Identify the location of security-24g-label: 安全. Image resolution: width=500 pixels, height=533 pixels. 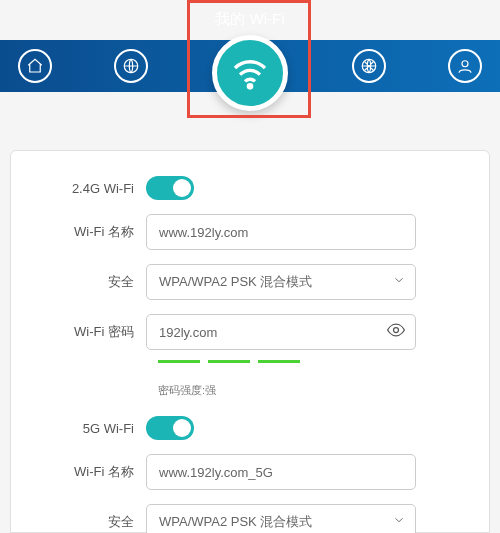
(88, 282).